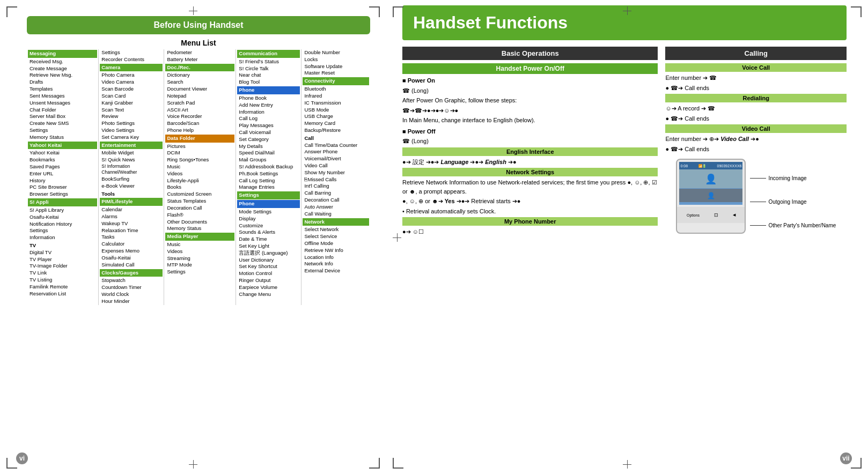 This screenshot has height=475, width=868. What do you see at coordinates (756, 139) in the screenshot?
I see `video-call-step1: Enter number ➔ ⊕➔ Video Call ➔●` at bounding box center [756, 139].